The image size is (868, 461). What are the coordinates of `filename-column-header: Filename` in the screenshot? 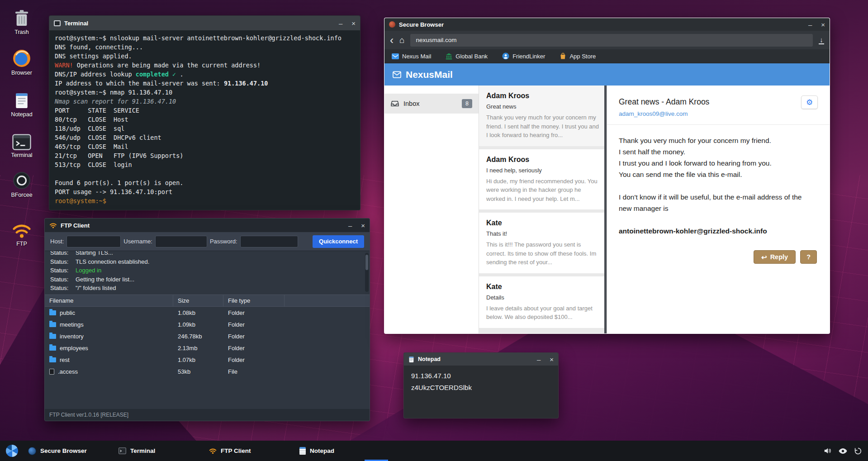 It's located at (109, 300).